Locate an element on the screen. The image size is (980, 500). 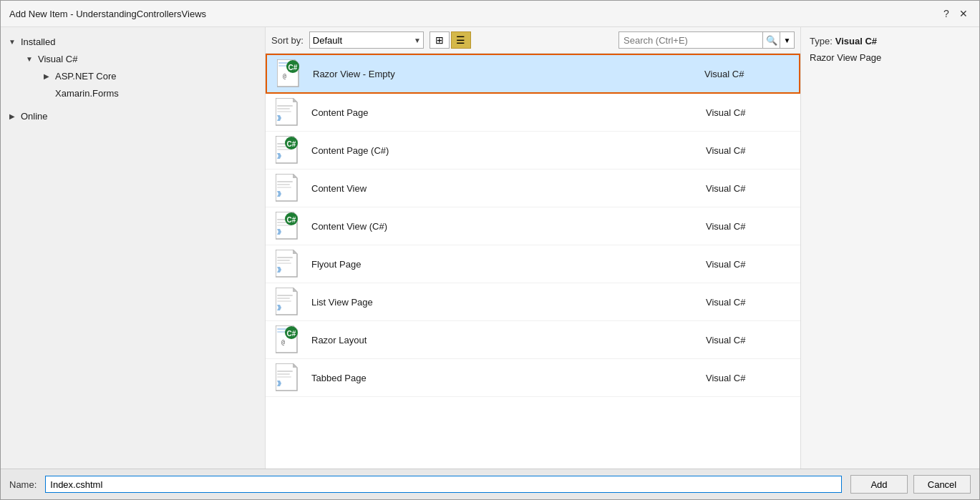
type-label: Type: is located at coordinates (821, 41).